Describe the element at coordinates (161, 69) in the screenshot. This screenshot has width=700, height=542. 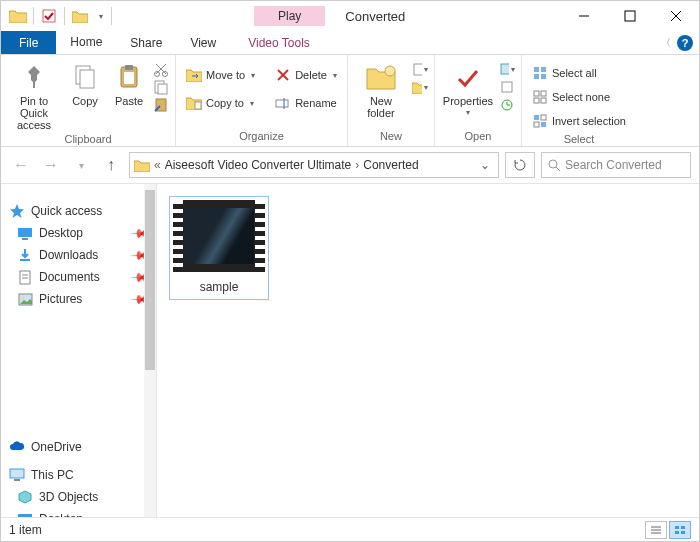
I see `cut-icon` at that location.